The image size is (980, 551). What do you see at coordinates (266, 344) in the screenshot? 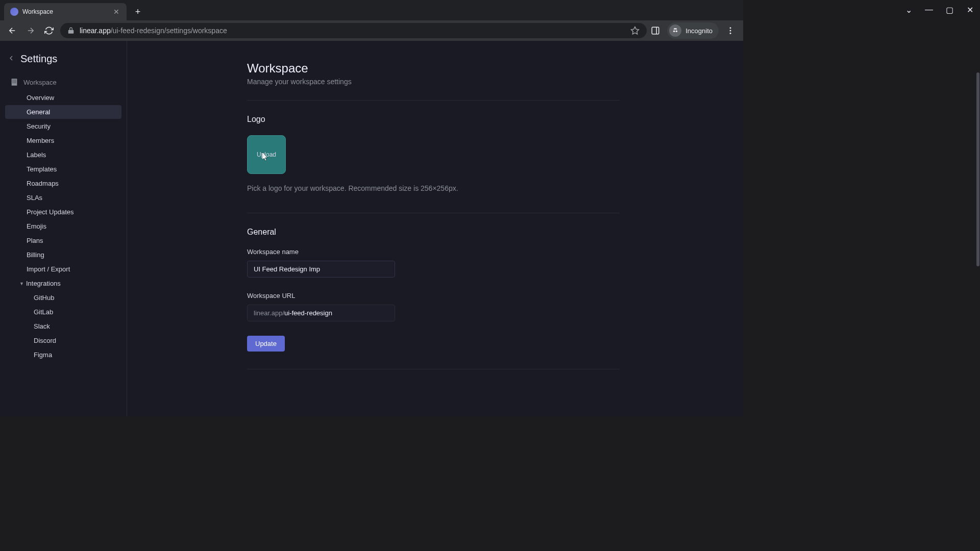
I see `update-button: Update` at bounding box center [266, 344].